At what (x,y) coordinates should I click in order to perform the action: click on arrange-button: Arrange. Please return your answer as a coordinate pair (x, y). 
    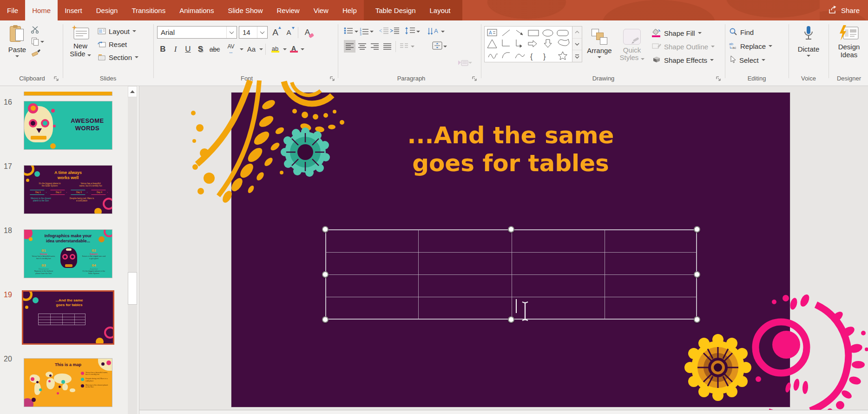
    Looking at the image, I should click on (599, 52).